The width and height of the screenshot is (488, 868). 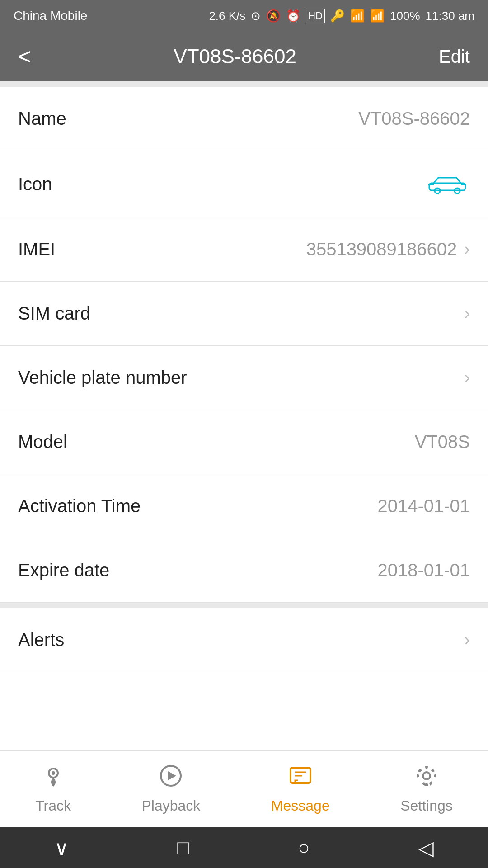 What do you see at coordinates (103, 378) in the screenshot?
I see `row-vehicle-plate-label: Vehicle plate number` at bounding box center [103, 378].